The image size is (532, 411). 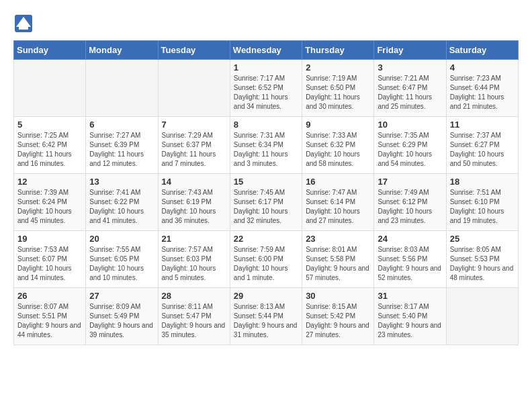 What do you see at coordinates (482, 93) in the screenshot?
I see `day-info: Sunrise: 7:23 AM Sunset: 6:44 PM Dayligh…` at bounding box center [482, 93].